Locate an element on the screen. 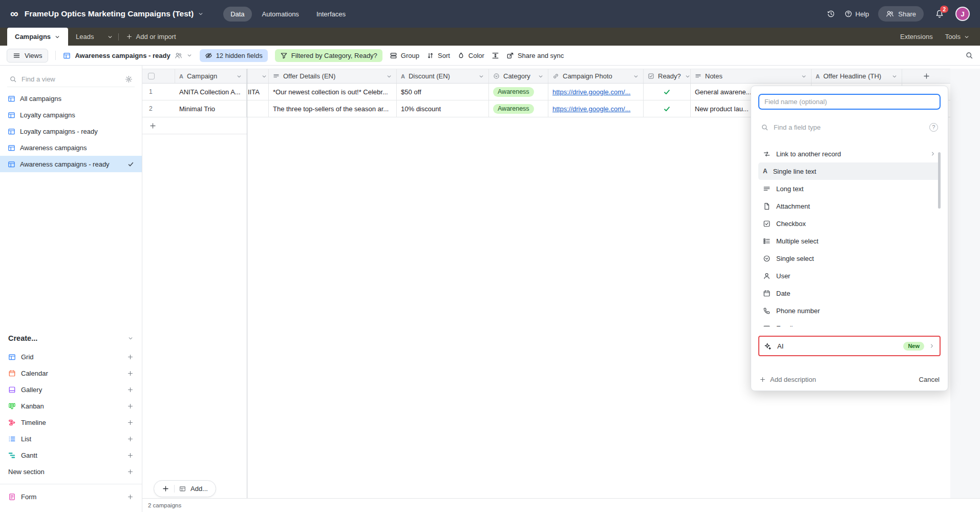 Image resolution: width=980 pixels, height=512 pixels. field-type-checkbox: Checkbox is located at coordinates (849, 223).